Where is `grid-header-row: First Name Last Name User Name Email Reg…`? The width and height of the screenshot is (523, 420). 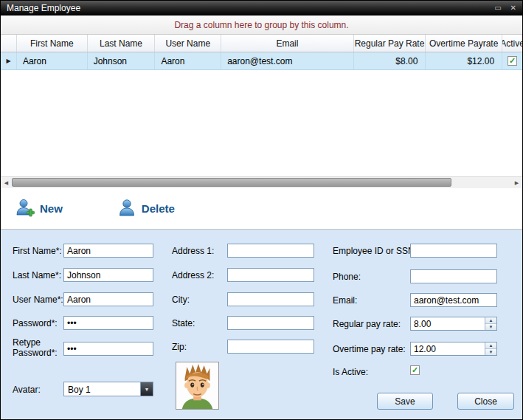 grid-header-row: First Name Last Name User Name Email Reg… is located at coordinates (261, 44).